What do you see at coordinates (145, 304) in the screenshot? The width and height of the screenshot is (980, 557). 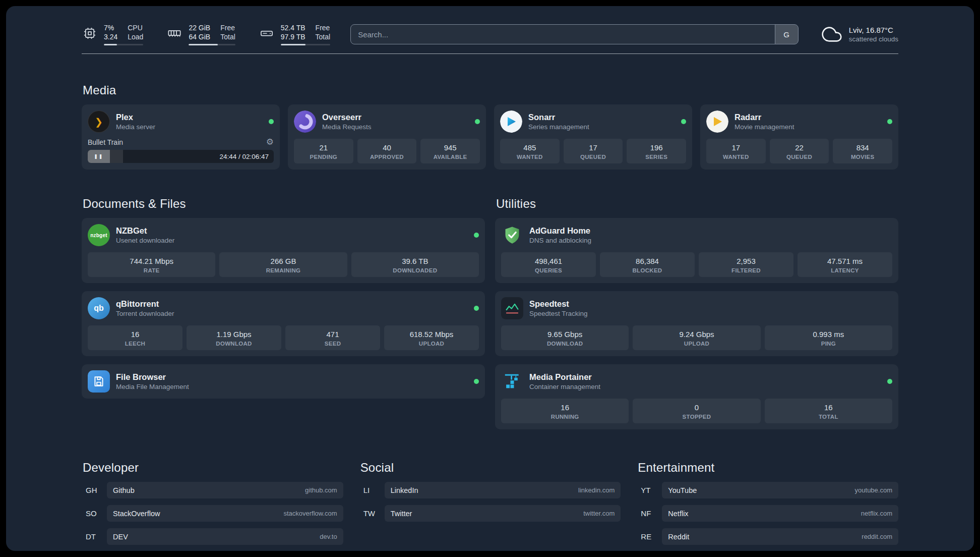 I see `service-name: qBittorrent` at bounding box center [145, 304].